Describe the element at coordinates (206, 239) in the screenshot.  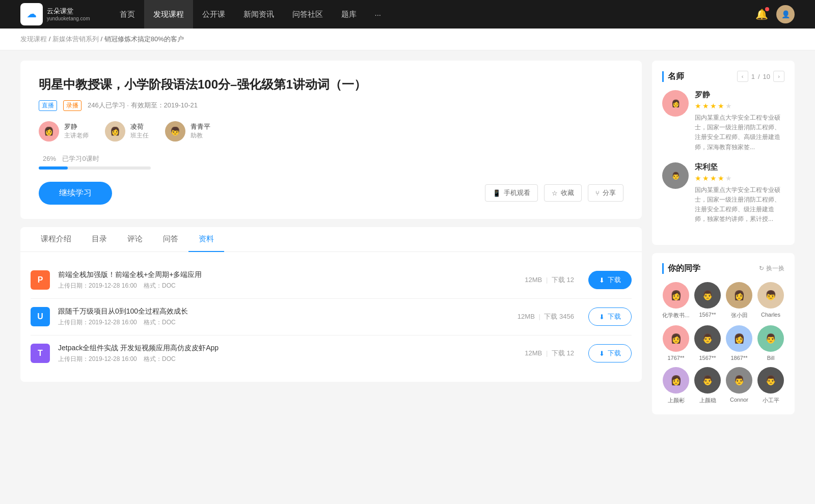
I see `tab-material: 资料` at that location.